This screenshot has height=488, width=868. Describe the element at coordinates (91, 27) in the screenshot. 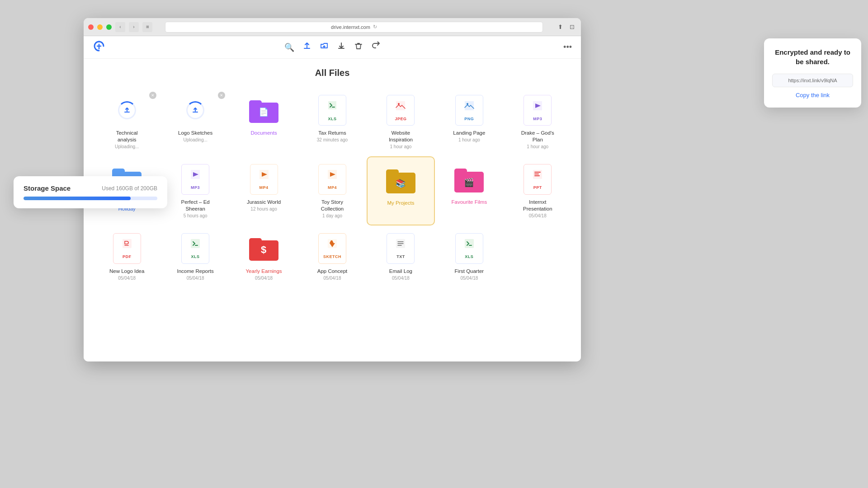

I see `traffic-light-close` at that location.